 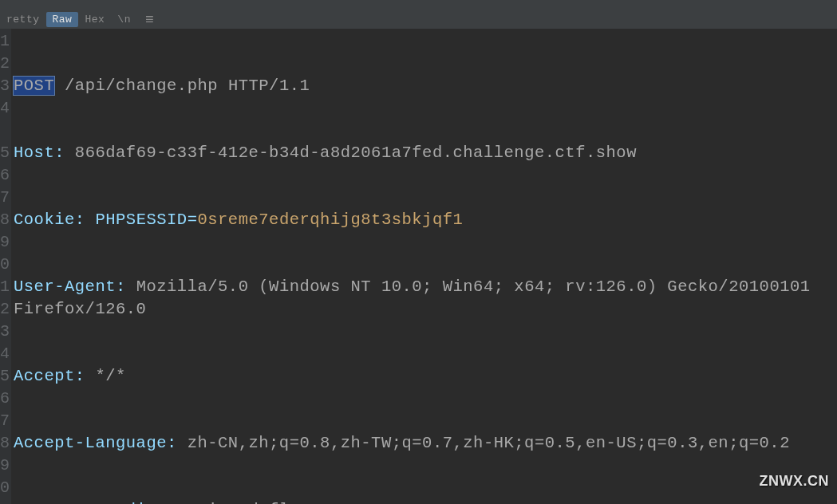 What do you see at coordinates (110, 376) in the screenshot?
I see `header-value-accept: */*` at bounding box center [110, 376].